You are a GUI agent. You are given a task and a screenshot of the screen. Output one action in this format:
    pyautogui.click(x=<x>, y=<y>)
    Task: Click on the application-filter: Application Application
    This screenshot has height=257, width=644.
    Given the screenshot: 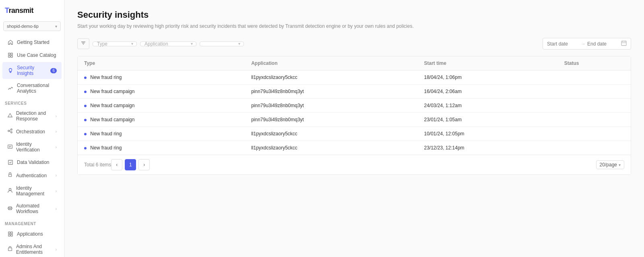 What is the action you would take?
    pyautogui.click(x=168, y=44)
    